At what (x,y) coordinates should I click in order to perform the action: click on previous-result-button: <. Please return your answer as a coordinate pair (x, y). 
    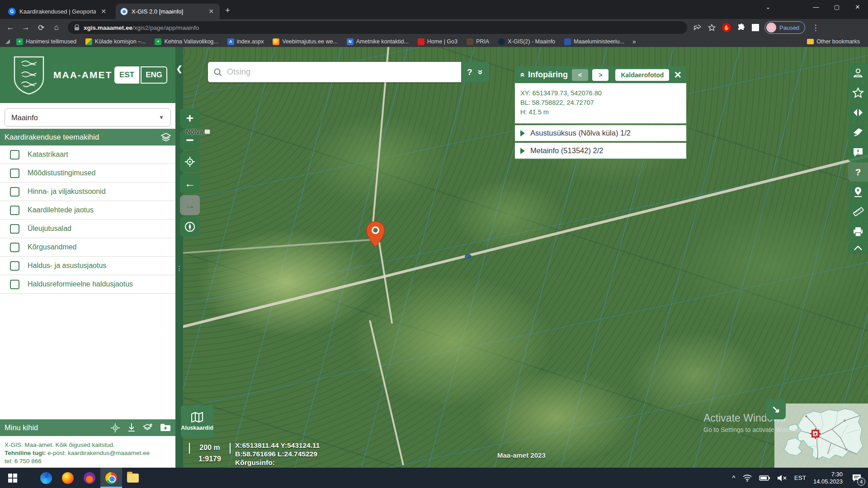
    Looking at the image, I should click on (580, 75).